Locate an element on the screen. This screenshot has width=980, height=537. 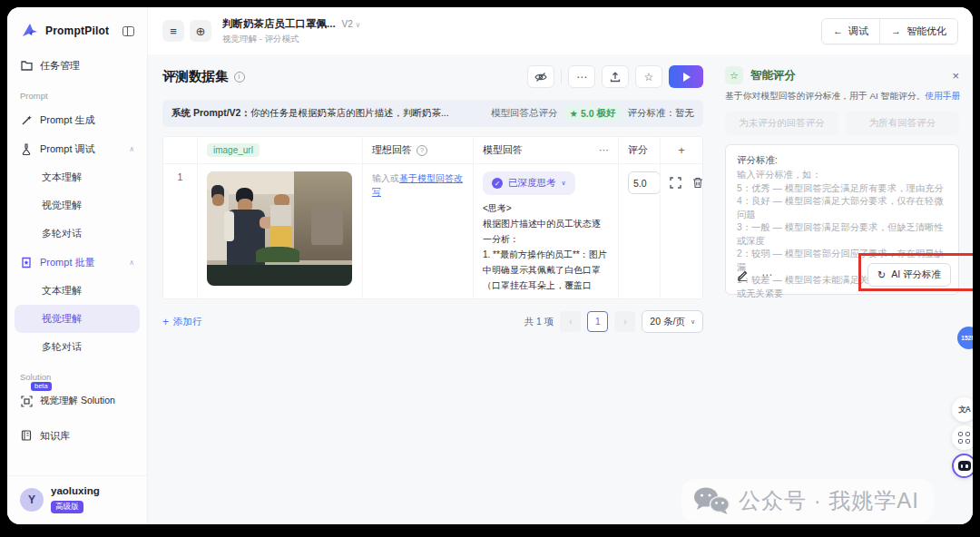
sidebar-item-batch-text: 文本理解 is located at coordinates (77, 290).